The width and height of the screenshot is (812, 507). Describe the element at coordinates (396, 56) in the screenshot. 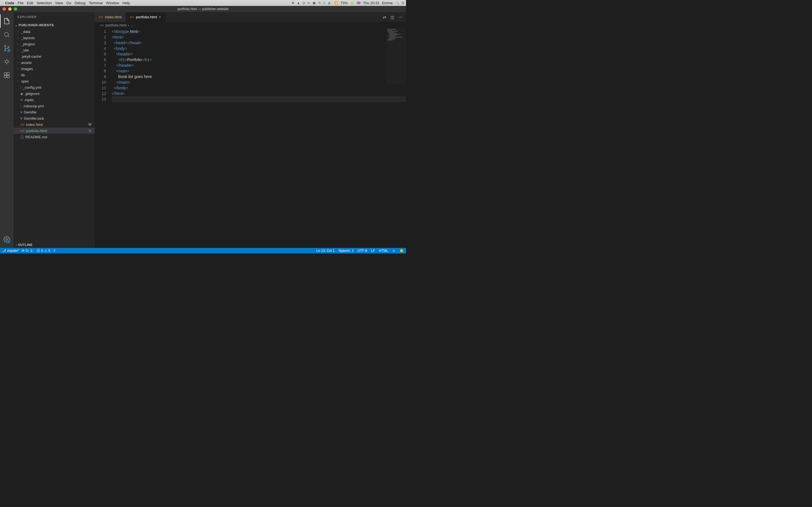

I see `minimap` at that location.